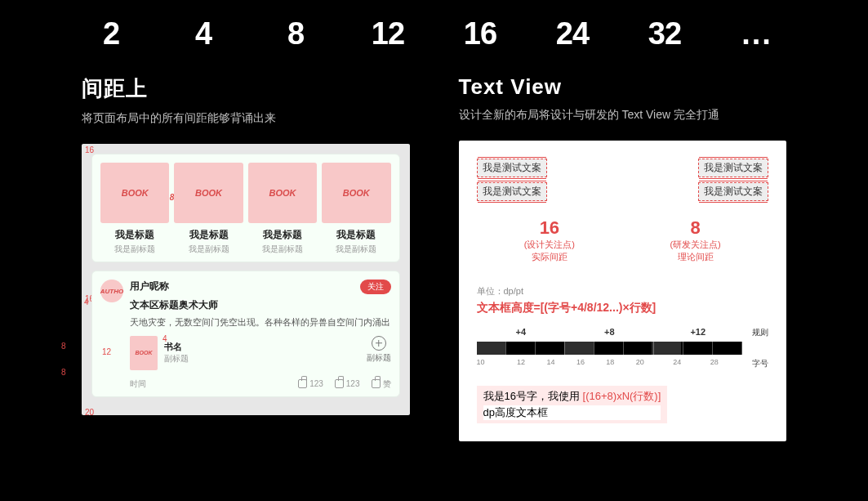 This screenshot has width=868, height=501. Describe the element at coordinates (699, 333) in the screenshot. I see `ruler-head-12: +12` at that location.